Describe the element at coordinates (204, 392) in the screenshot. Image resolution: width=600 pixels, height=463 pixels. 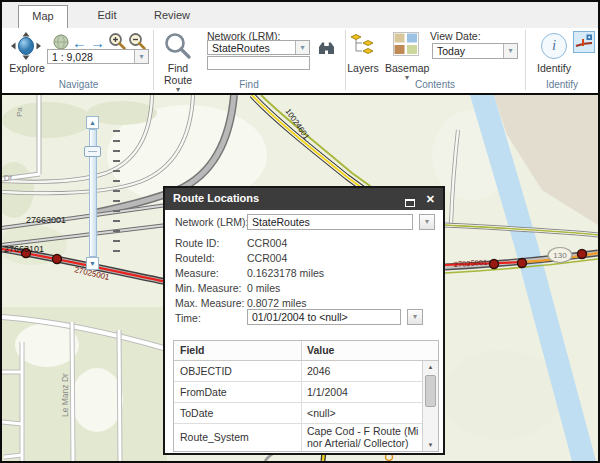
I see `field-cell: FromDate` at that location.